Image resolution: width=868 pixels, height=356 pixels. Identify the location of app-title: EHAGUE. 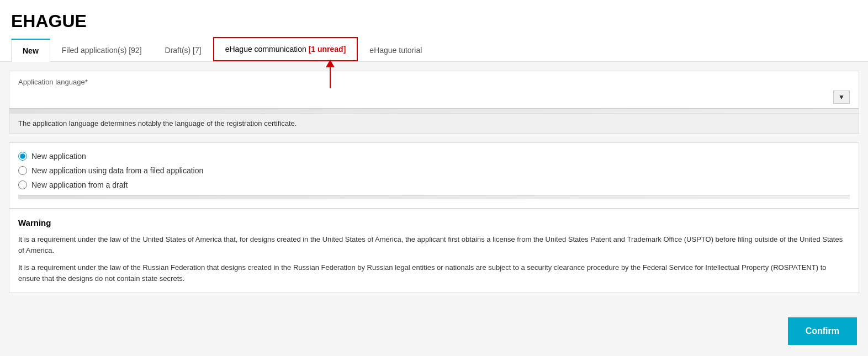
(434, 21).